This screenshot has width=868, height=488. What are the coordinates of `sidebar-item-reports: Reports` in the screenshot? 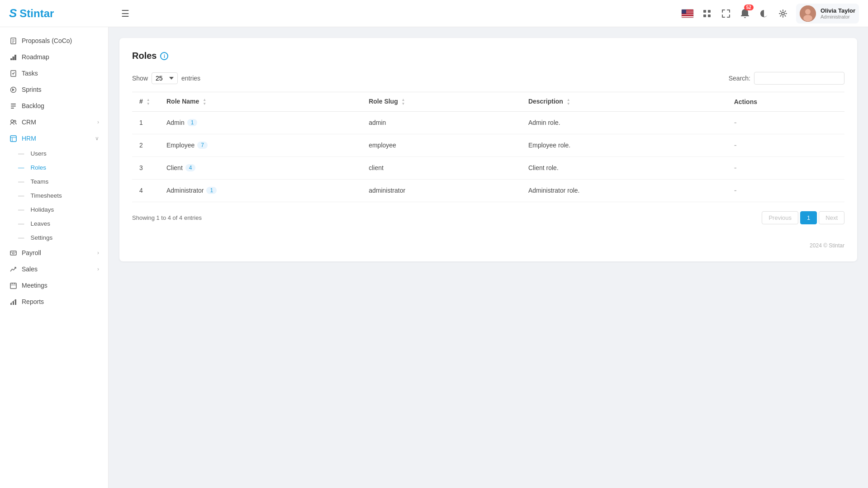 It's located at (54, 302).